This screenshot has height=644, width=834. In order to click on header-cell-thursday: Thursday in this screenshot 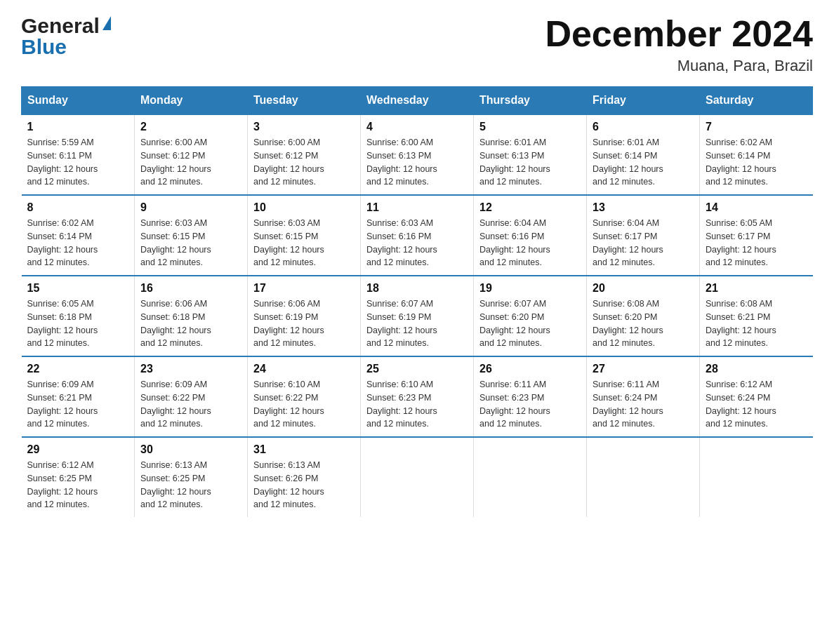, I will do `click(531, 101)`.